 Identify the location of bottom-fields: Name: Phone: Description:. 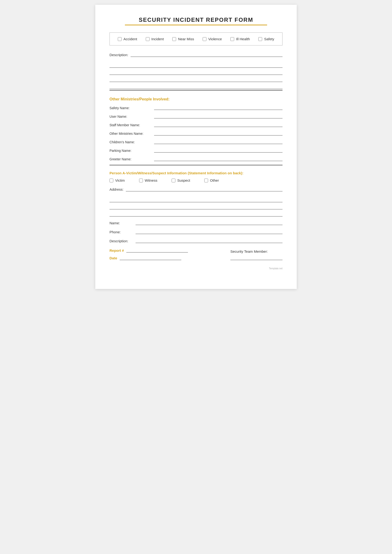
(196, 232).